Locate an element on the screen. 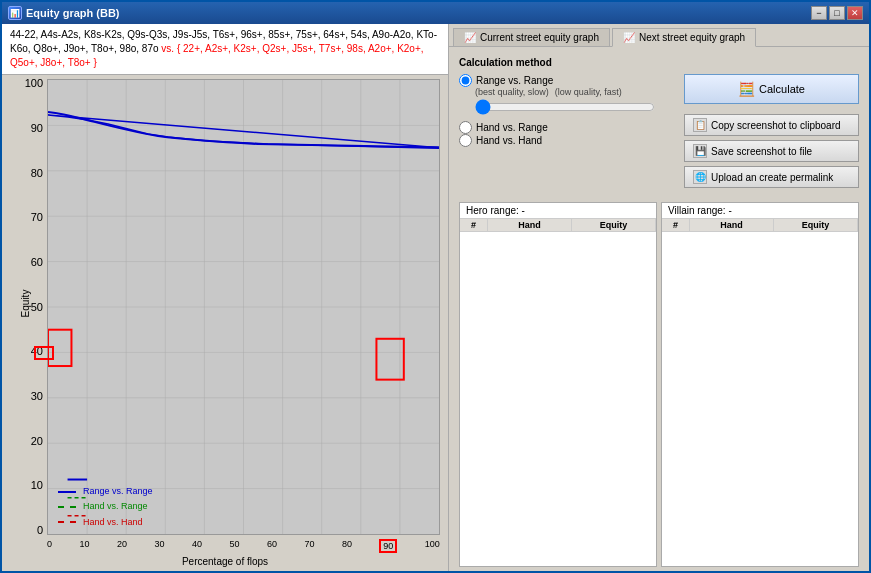 This screenshot has height=573, width=871. tabs-bar: 📈 Current street equity graph 📈 Next str… is located at coordinates (659, 36).